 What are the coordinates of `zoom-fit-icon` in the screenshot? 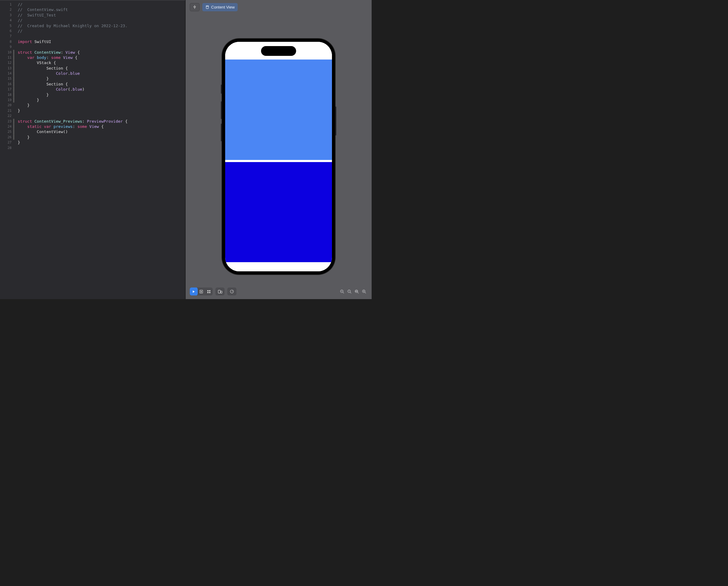 It's located at (357, 292).